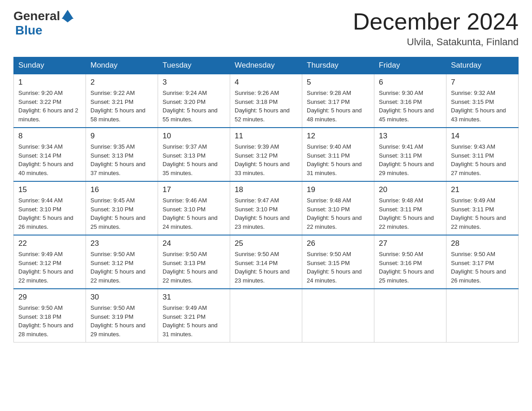 The height and width of the screenshot is (411, 532). Describe the element at coordinates (266, 82) in the screenshot. I see `day-number: 4` at that location.